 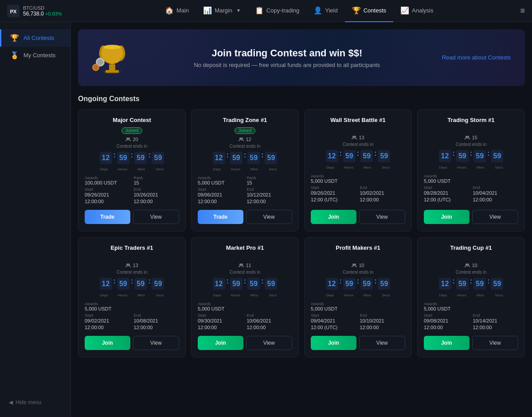 I want to click on timer-mins-block: 59, so click(x=254, y=158).